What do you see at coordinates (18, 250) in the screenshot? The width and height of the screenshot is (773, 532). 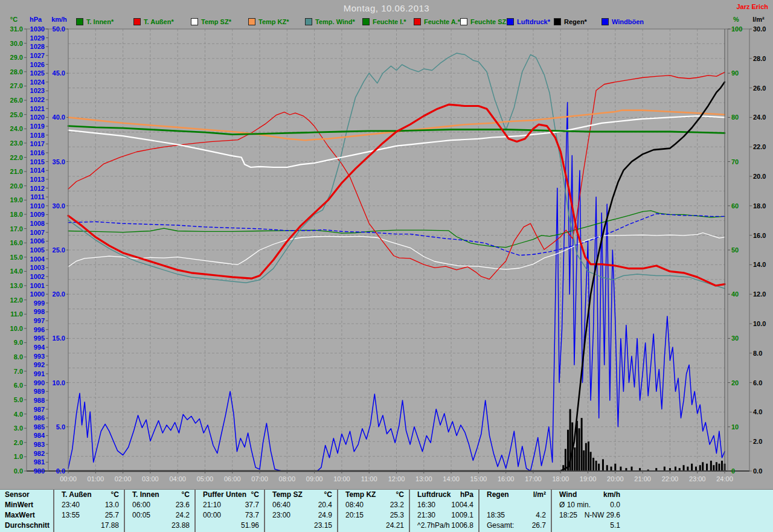 I see `axis-temp_c: 31.030.029.028.027.026.025.024.023.022.0…` at bounding box center [18, 250].